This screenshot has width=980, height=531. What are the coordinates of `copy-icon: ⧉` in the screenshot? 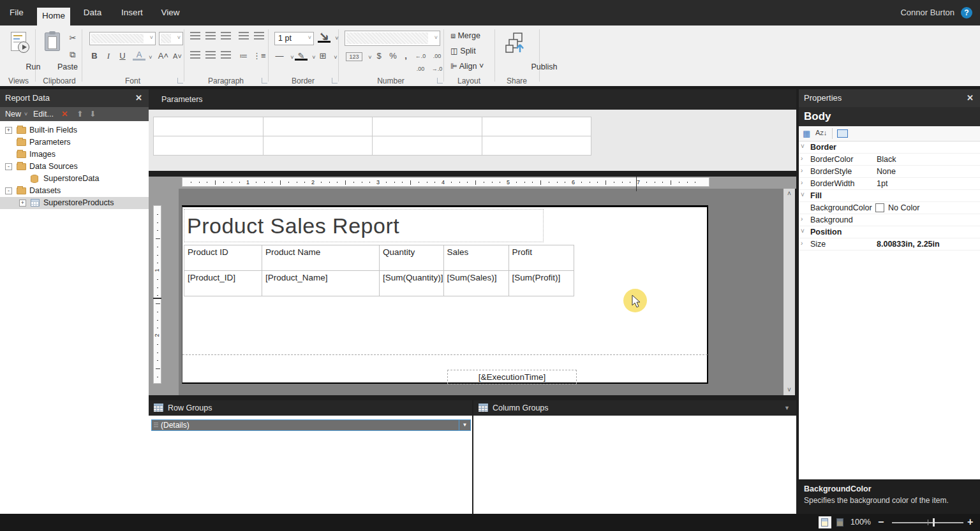 It's located at (73, 55).